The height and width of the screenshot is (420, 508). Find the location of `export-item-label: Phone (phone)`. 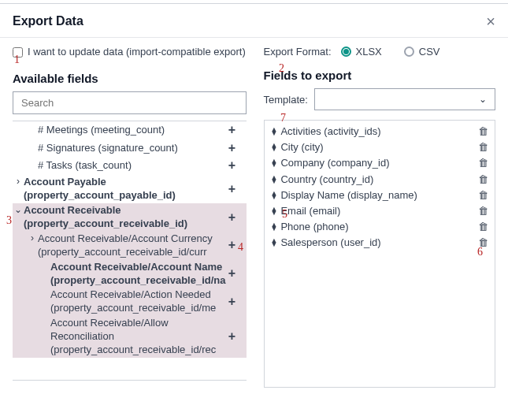

export-item-label: Phone (phone) is located at coordinates (314, 227).